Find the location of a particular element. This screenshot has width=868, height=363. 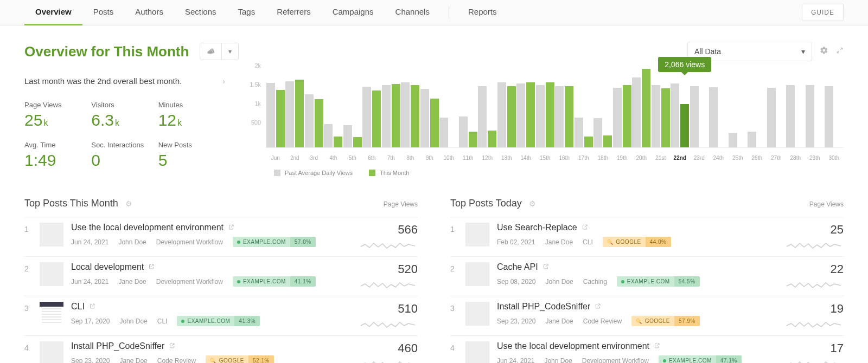

x-label: 9th is located at coordinates (430, 158).